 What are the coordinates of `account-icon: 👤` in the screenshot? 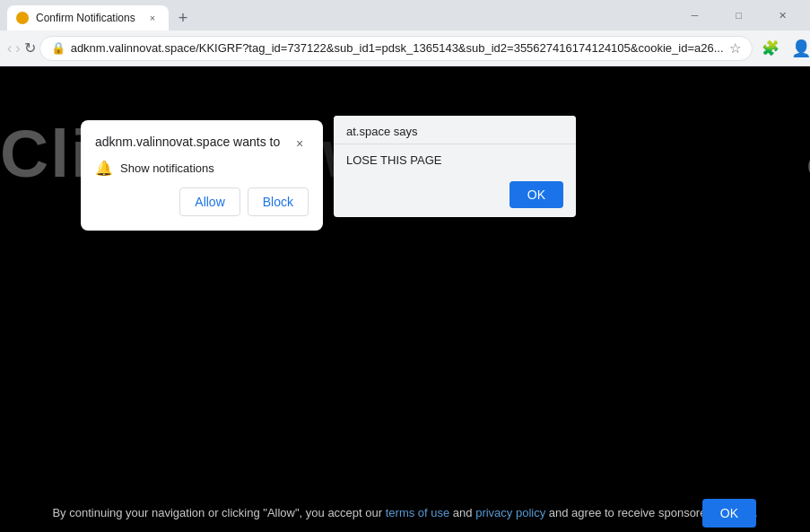 It's located at (800, 48).